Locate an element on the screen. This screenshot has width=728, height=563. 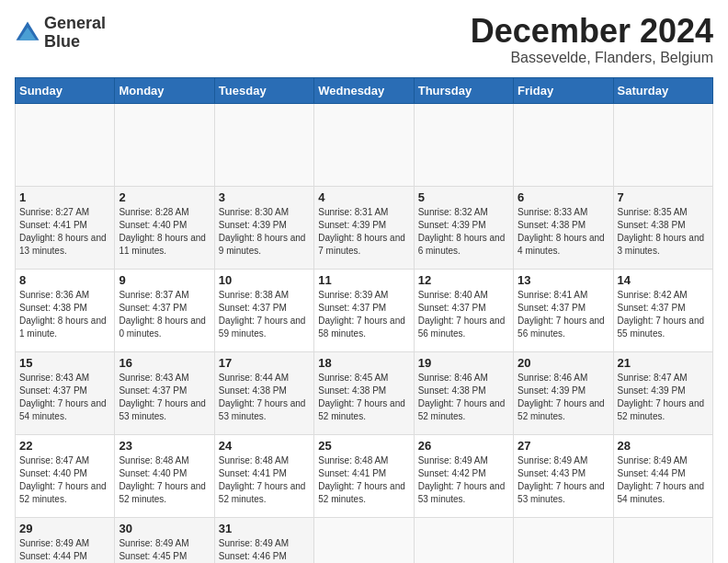
calendar-cell: 14 Sunrise: 8:42 AMSunset: 4:37 PMDaylig… is located at coordinates (663, 311).